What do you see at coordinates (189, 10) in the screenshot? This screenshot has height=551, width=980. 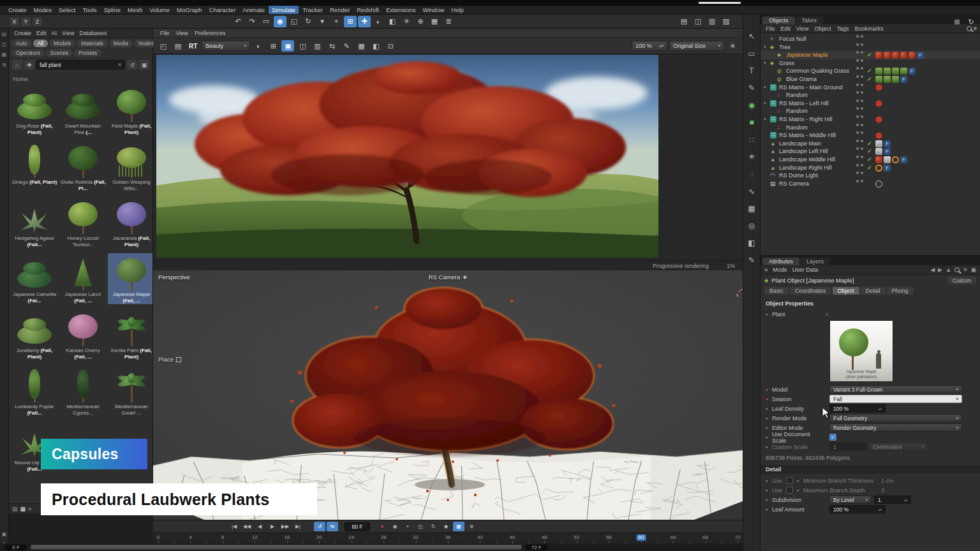 I see `menu-mograph: MoGraph` at bounding box center [189, 10].